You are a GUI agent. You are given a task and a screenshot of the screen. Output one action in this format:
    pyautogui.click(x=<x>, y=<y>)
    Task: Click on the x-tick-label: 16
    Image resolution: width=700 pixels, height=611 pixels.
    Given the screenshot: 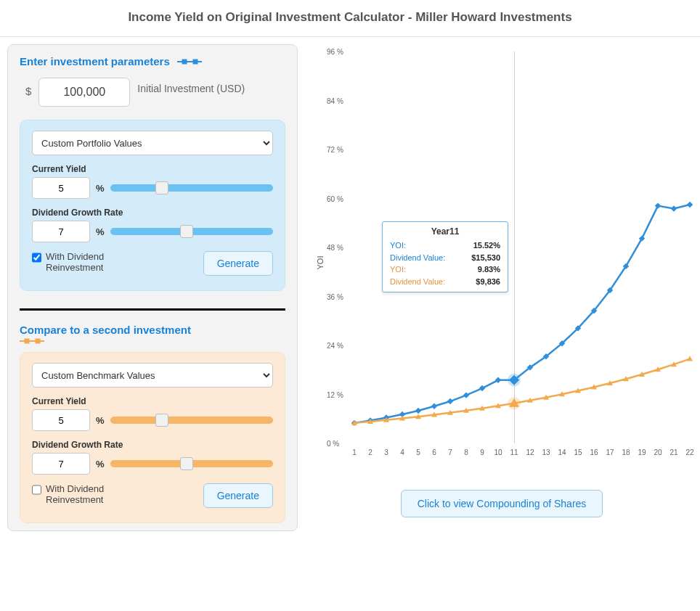 What is the action you would take?
    pyautogui.click(x=594, y=453)
    